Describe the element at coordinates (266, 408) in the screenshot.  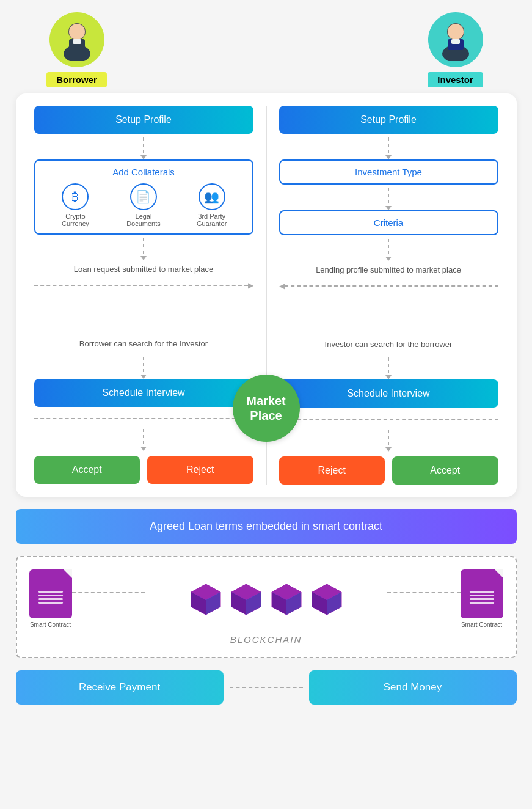
I see `marketplace-label: Market Place` at that location.